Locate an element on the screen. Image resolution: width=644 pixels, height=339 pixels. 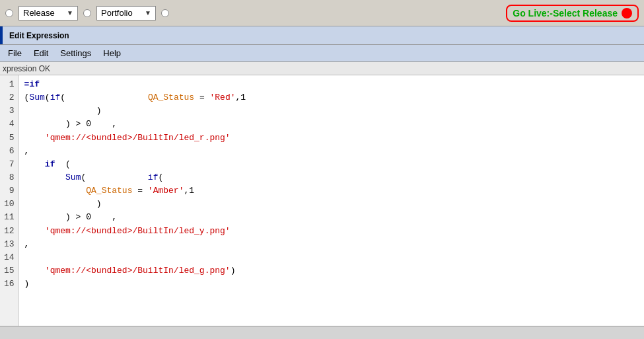
status-text: xpression OK is located at coordinates (26, 69).